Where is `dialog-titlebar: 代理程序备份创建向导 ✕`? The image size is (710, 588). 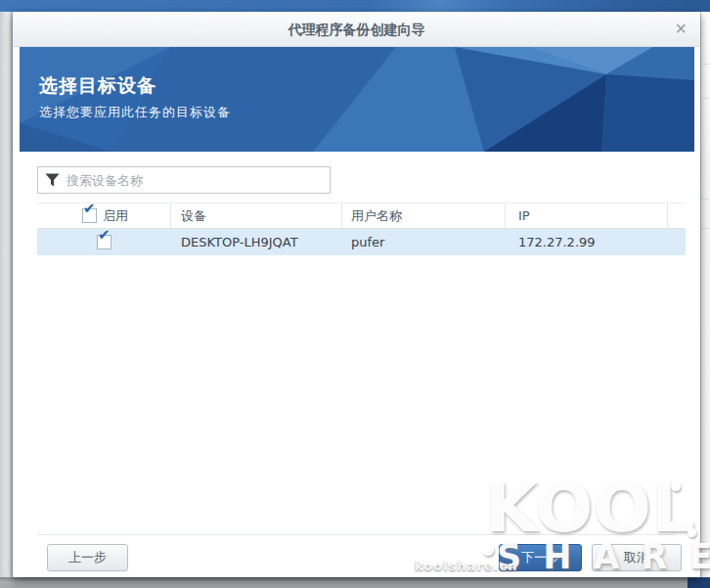
dialog-titlebar: 代理程序备份创建向导 ✕ is located at coordinates (356, 29).